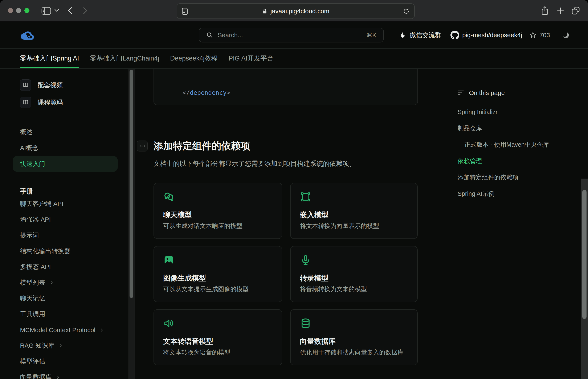 This screenshot has height=379, width=588. I want to click on tab-overview-icon, so click(576, 11).